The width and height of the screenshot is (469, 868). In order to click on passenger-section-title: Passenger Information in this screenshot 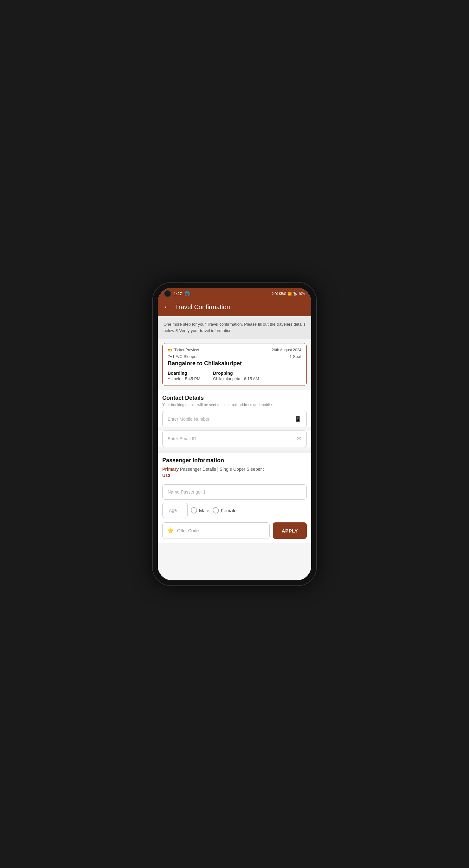, I will do `click(235, 460)`.